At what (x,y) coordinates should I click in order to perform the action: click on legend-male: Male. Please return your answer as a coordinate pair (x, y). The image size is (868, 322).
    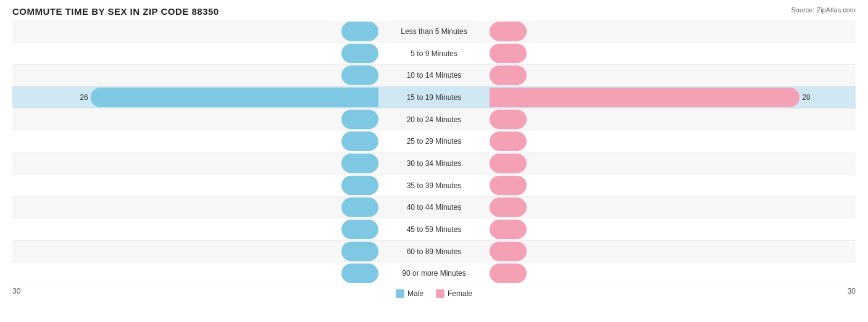
    Looking at the image, I should click on (410, 294).